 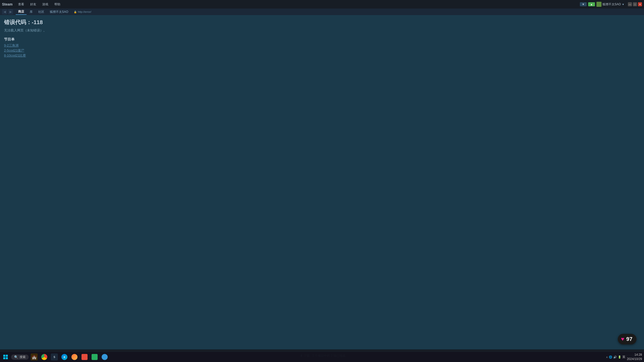 What do you see at coordinates (583, 4) in the screenshot?
I see `tray-button-1: ▼` at bounding box center [583, 4].